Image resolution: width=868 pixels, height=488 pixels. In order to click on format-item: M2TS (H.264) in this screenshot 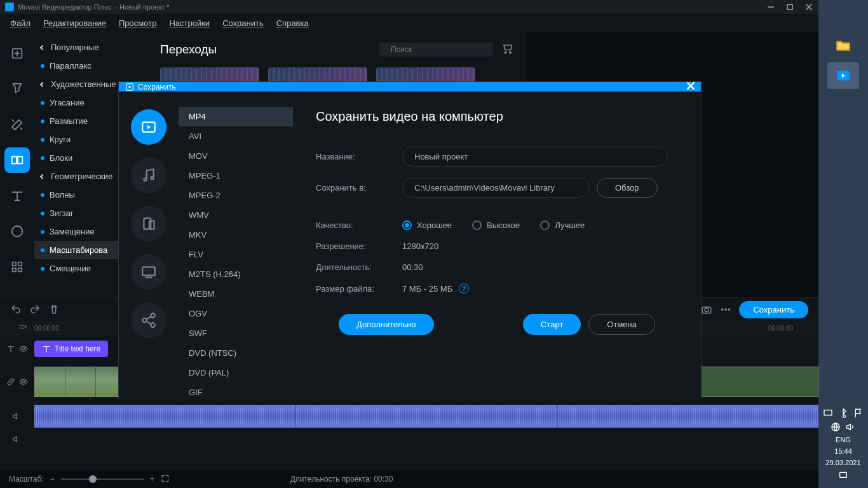, I will do `click(236, 274)`.